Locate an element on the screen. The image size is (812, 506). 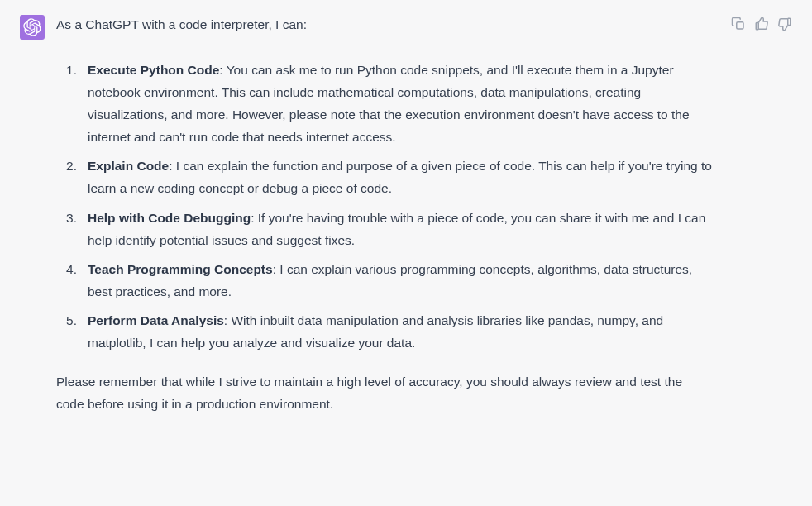
item-title: Perform Data Analysis is located at coordinates (155, 321).